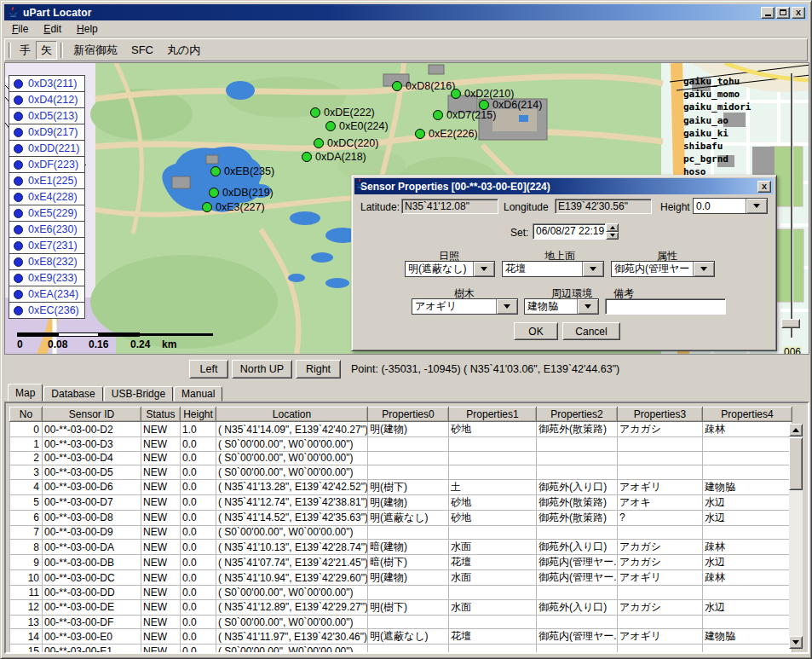 The image size is (812, 659). Describe the element at coordinates (401, 593) in the screenshot. I see `table-row: 1100-**-03-00-DDNEW0.0( S0`00'00.00", W0…` at that location.